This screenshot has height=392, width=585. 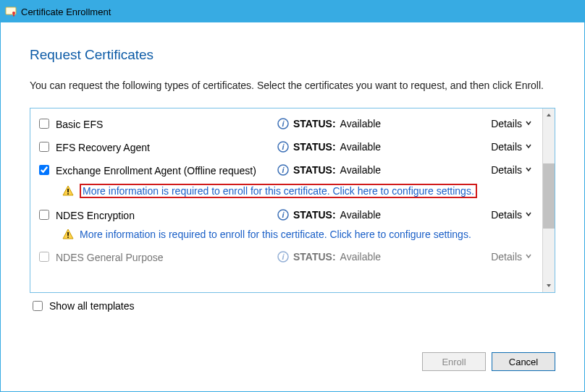 I want to click on button-row: Enroll Cancel, so click(x=292, y=356).